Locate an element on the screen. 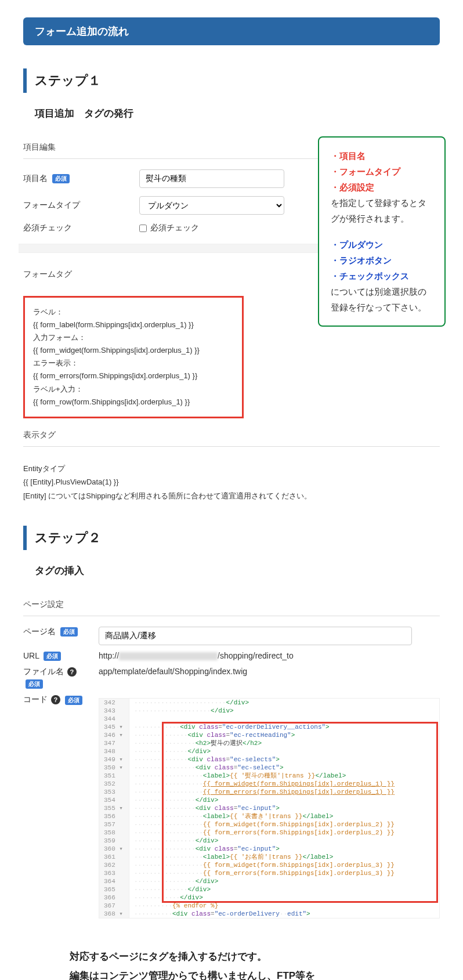 Image resolution: width=463 pixels, height=980 pixels. footer-text: 対応するページにタグを挿入するだけです。 編集はコンテンツ管理からでも構いません… is located at coordinates (232, 952).